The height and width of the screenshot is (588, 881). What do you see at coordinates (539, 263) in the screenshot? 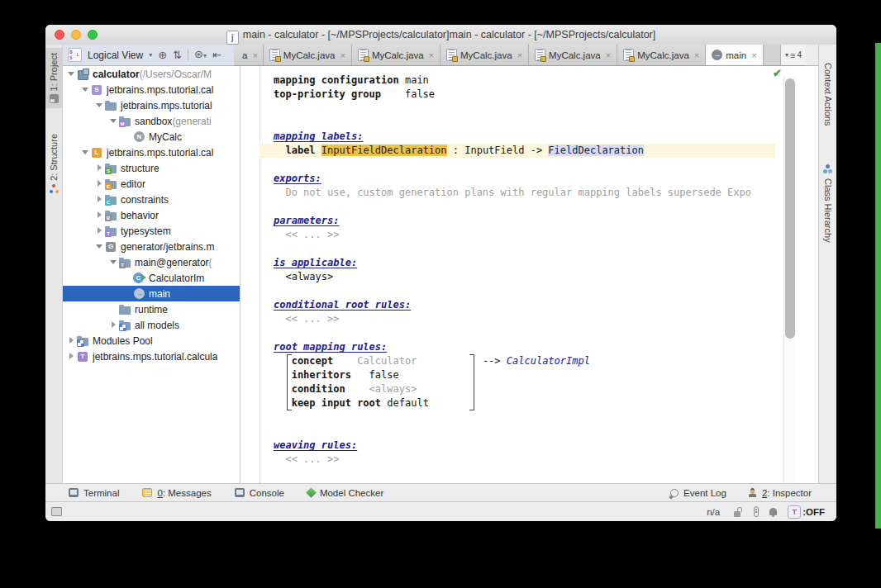
I see `editor-line-13: is applicable:` at bounding box center [539, 263].